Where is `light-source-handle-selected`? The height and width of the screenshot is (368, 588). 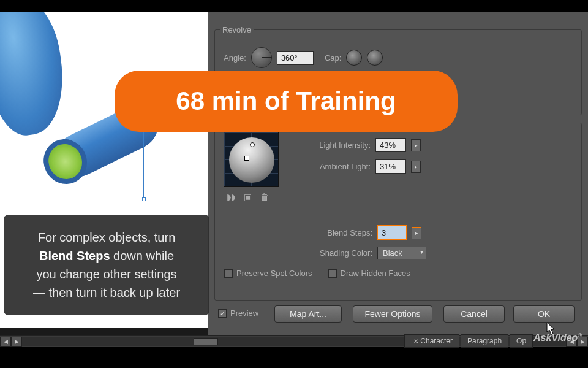
light-source-handle-selected is located at coordinates (247, 158).